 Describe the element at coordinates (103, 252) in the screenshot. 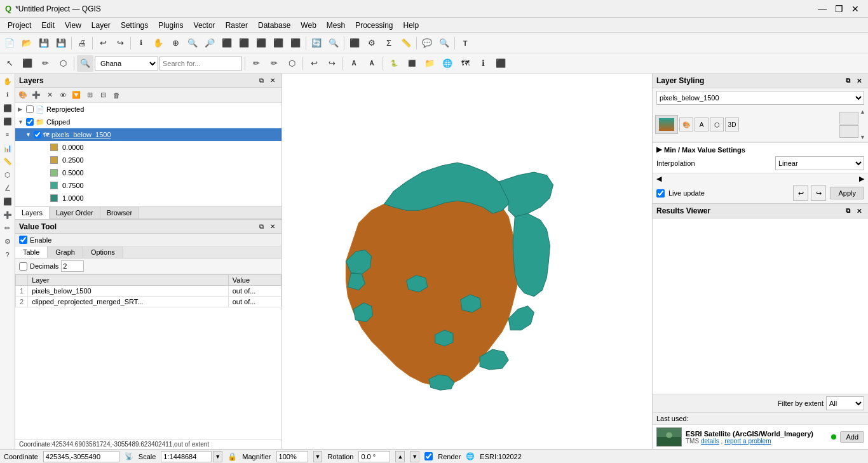

I see `vt-tab-options: Options` at that location.